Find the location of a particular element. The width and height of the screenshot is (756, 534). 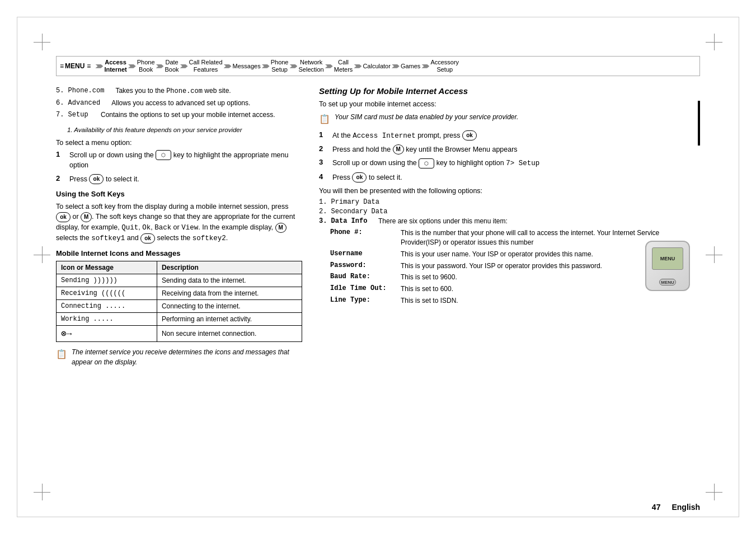

crosshair-top-left is located at coordinates (42, 42).